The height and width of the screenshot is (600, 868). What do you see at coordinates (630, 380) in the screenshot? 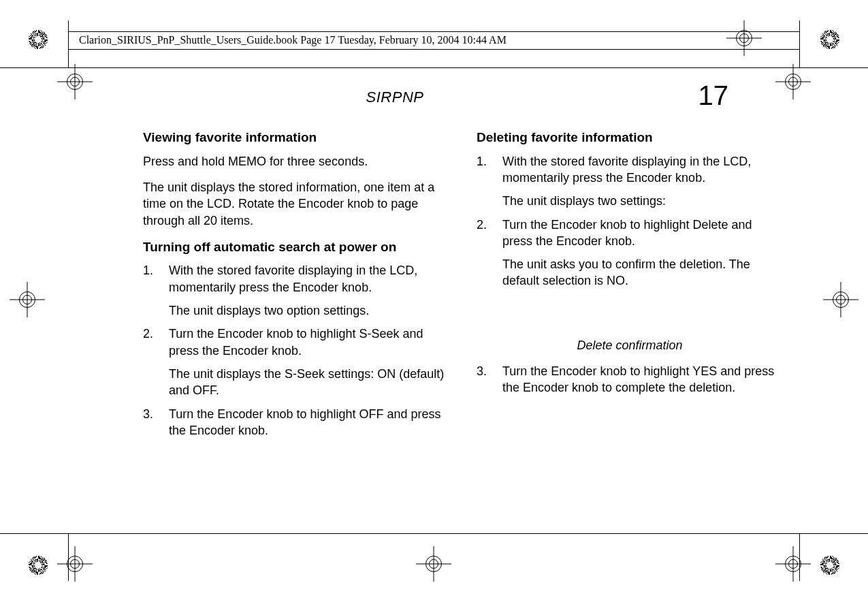
I see `list-item: 3. Turn the Encoder knob to highlight YE…` at bounding box center [630, 380].